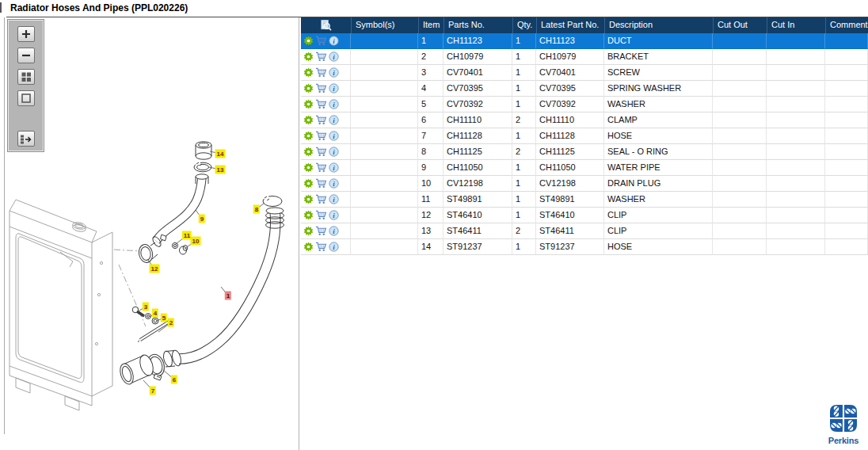 The height and width of the screenshot is (450, 868). Describe the element at coordinates (584, 200) in the screenshot. I see `table-row: i 11 ST49891 1 ST49891 WASHER` at that location.